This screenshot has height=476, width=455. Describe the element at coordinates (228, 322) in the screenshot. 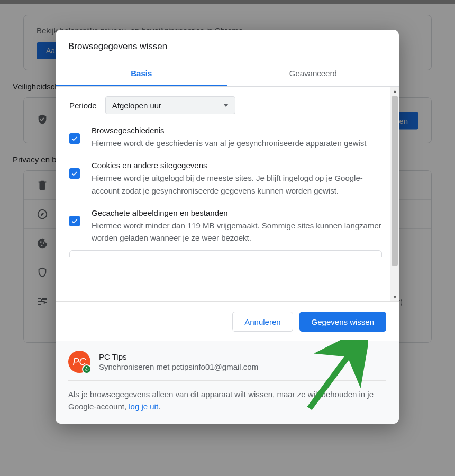

I see `dialog-footer: Annuleren Gegevens wissen` at that location.